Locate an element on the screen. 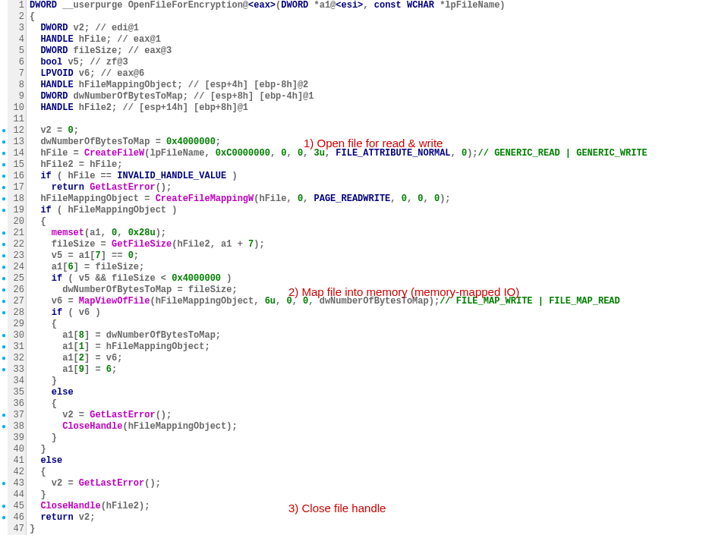 Image resolution: width=728 pixels, height=560 pixels. code-text: if ( hFile == INVALID_HANDLE_VALUE ) is located at coordinates (132, 176).